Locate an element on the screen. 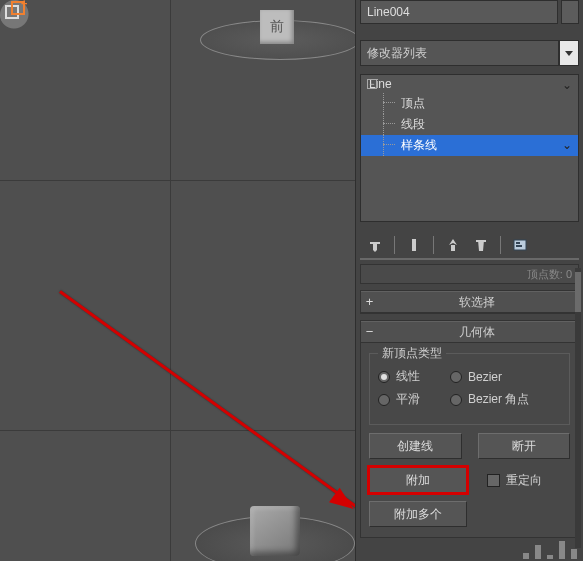 The width and height of the screenshot is (583, 561). viewcube-face-front: 前 is located at coordinates (277, 27).